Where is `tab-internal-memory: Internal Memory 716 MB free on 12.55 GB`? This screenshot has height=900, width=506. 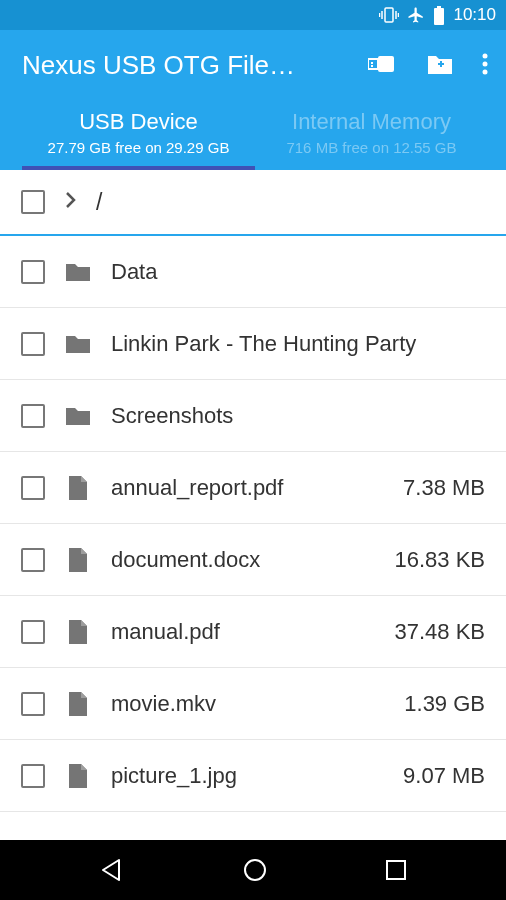 tab-internal-memory: Internal Memory 716 MB free on 12.55 GB is located at coordinates (372, 138).